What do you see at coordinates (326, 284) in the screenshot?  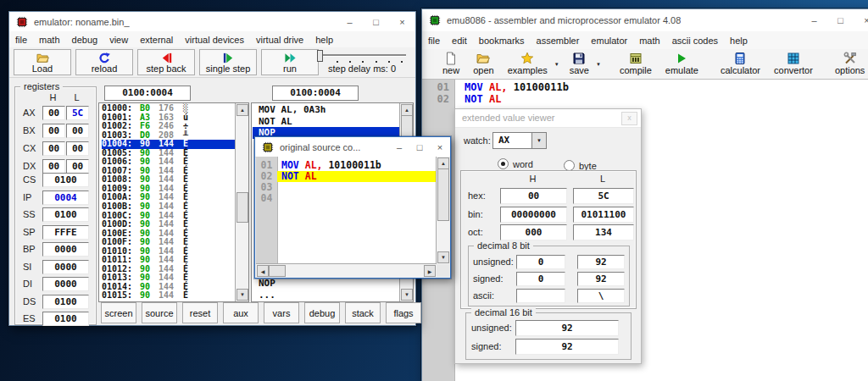 I see `disasm-row: NOP` at bounding box center [326, 284].